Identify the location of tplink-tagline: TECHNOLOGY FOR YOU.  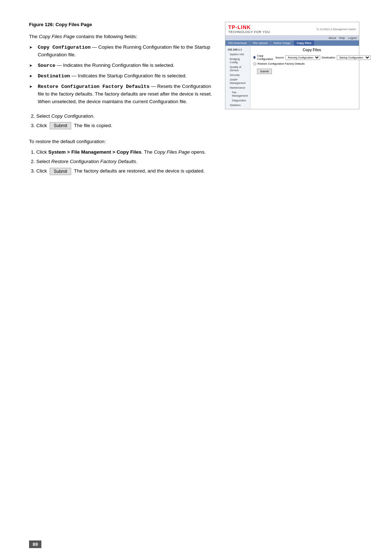
(249, 32).